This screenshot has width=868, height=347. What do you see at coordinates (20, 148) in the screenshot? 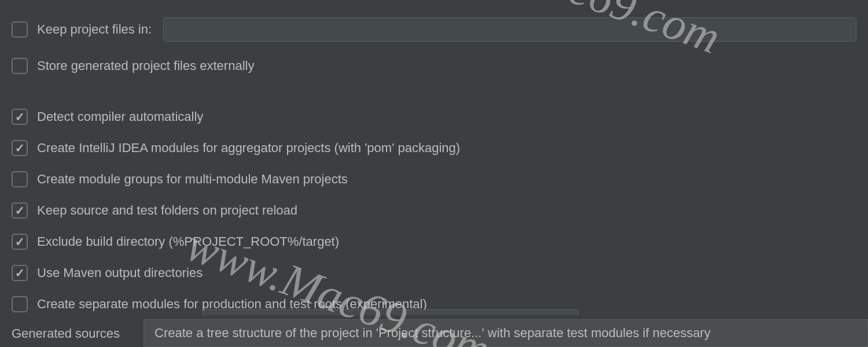
I see `create-intellij-modules-checkbox` at bounding box center [20, 148].